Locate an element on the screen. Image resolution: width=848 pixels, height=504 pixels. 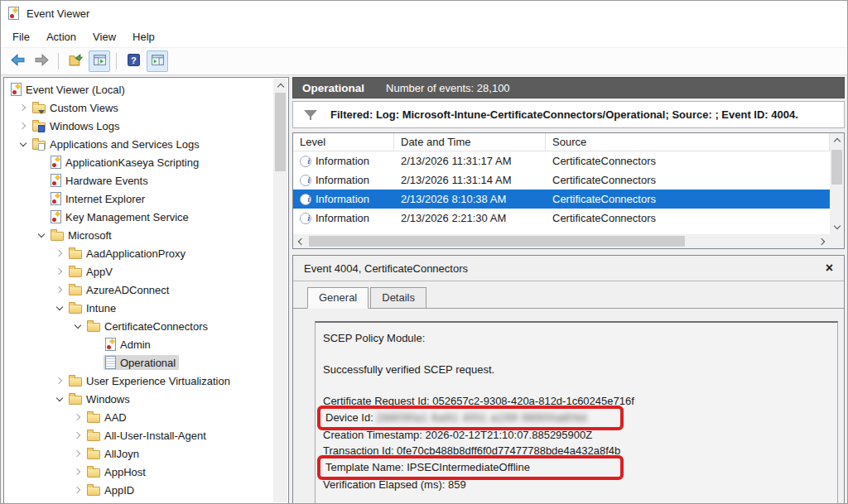
toggle-console-tree-icon is located at coordinates (99, 61).